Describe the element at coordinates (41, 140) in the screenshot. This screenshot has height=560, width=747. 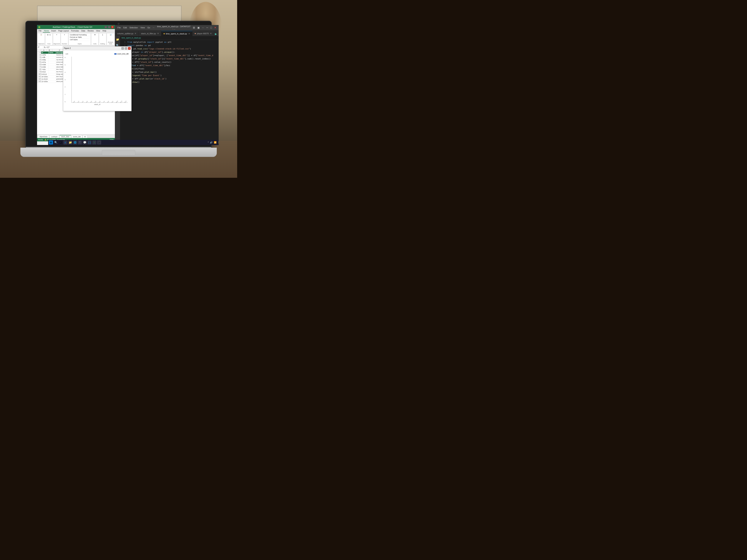
I see `status-ready: Ready` at that location.